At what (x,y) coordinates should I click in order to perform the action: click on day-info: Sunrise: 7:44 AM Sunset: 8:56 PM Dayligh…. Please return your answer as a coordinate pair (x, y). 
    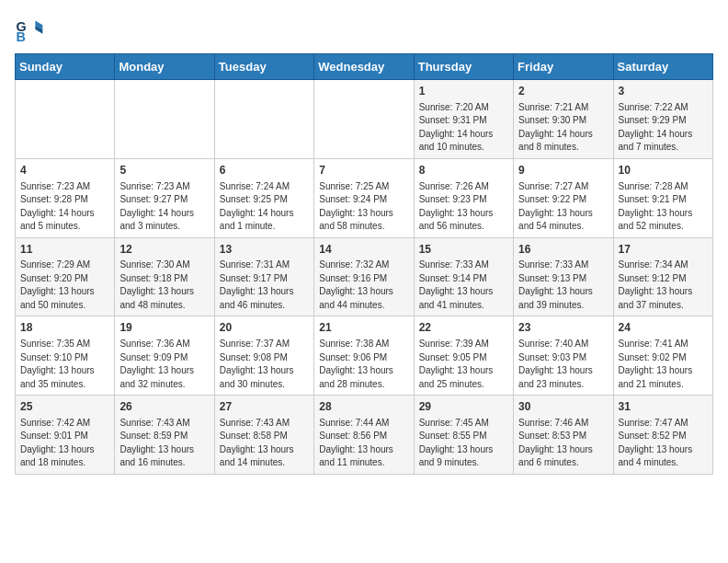
    Looking at the image, I should click on (364, 443).